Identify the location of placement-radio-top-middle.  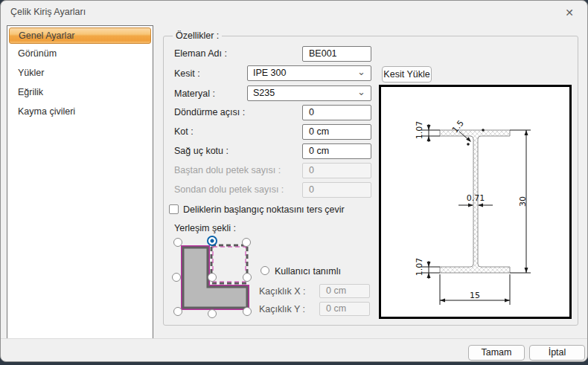
(212, 241).